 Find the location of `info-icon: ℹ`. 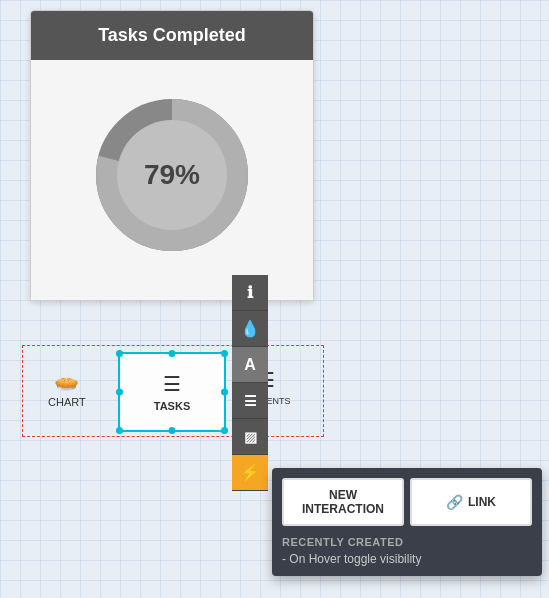

info-icon: ℹ is located at coordinates (250, 292).